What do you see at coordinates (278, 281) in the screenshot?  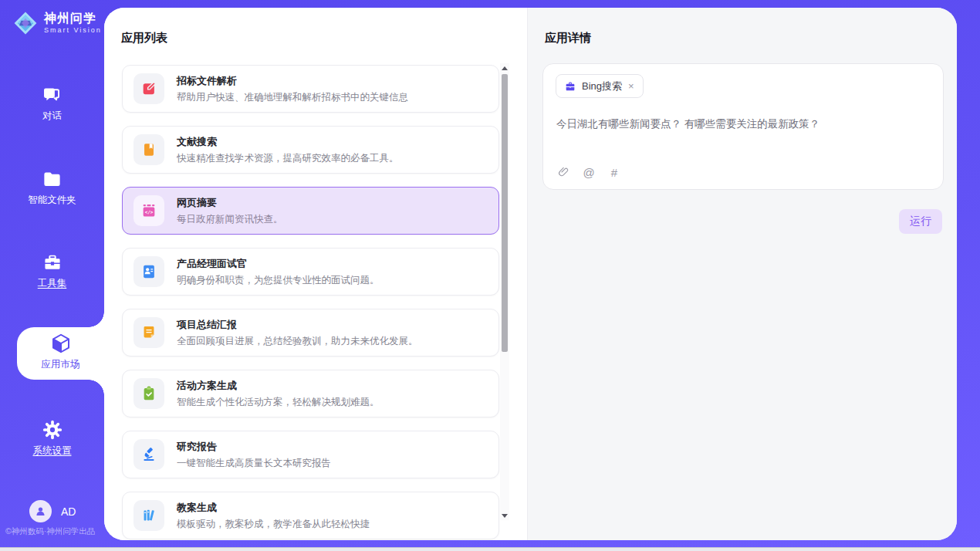 I see `app-card-desc: 明确身份和职责，为您提供专业性的面试问题。` at bounding box center [278, 281].